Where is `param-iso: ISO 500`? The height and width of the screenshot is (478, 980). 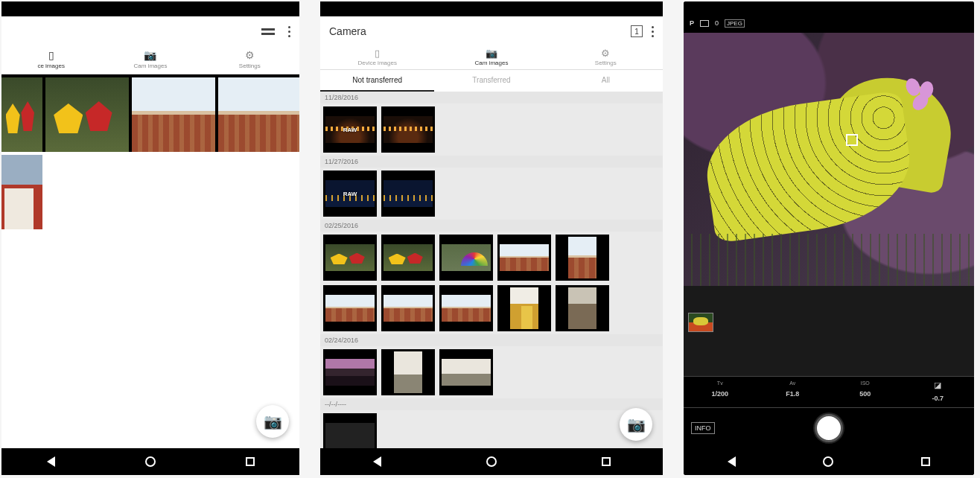 param-iso: ISO 500 is located at coordinates (865, 392).